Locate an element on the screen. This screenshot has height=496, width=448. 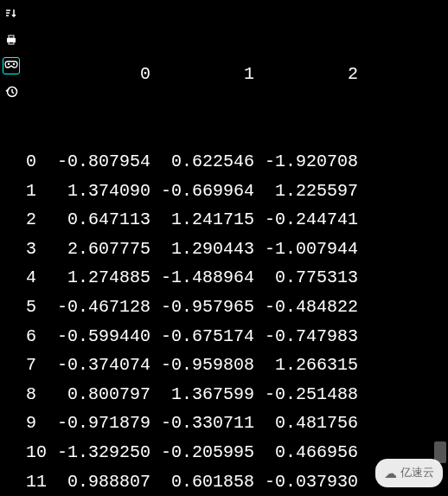
cloud-icon: ☁ is located at coordinates (391, 473).